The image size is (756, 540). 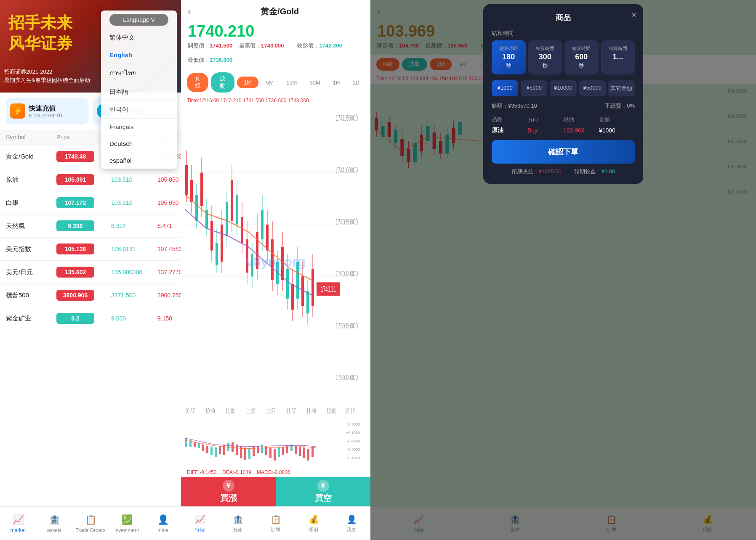 I want to click on lang-th: ภาษาไทย, so click(x=139, y=73).